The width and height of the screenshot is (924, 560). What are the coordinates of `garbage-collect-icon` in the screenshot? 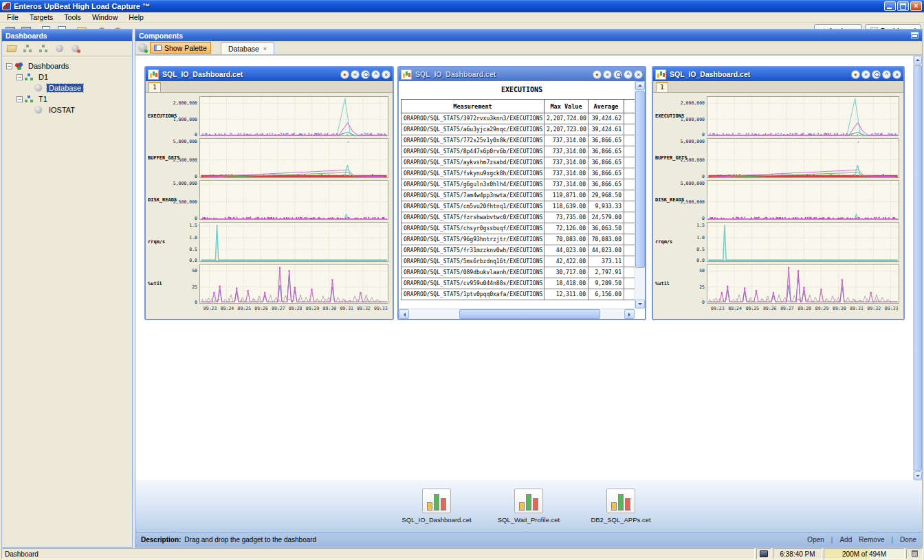 It's located at (914, 554).